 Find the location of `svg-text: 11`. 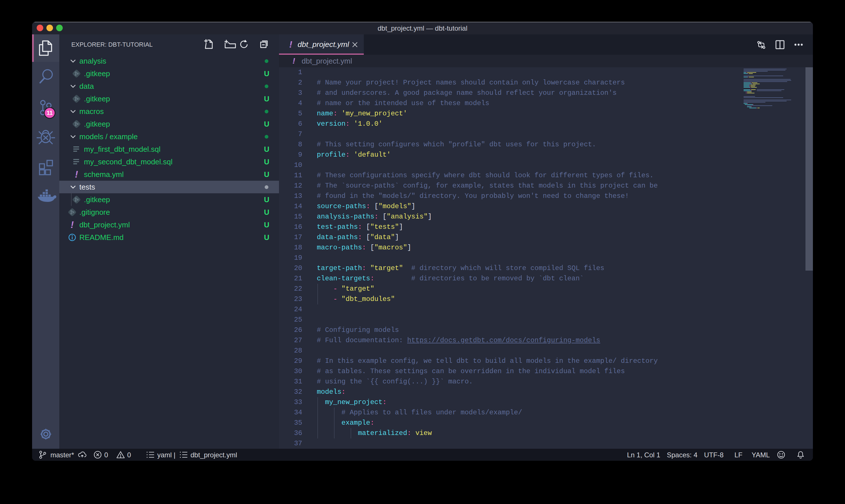

svg-text: 11 is located at coordinates (50, 113).